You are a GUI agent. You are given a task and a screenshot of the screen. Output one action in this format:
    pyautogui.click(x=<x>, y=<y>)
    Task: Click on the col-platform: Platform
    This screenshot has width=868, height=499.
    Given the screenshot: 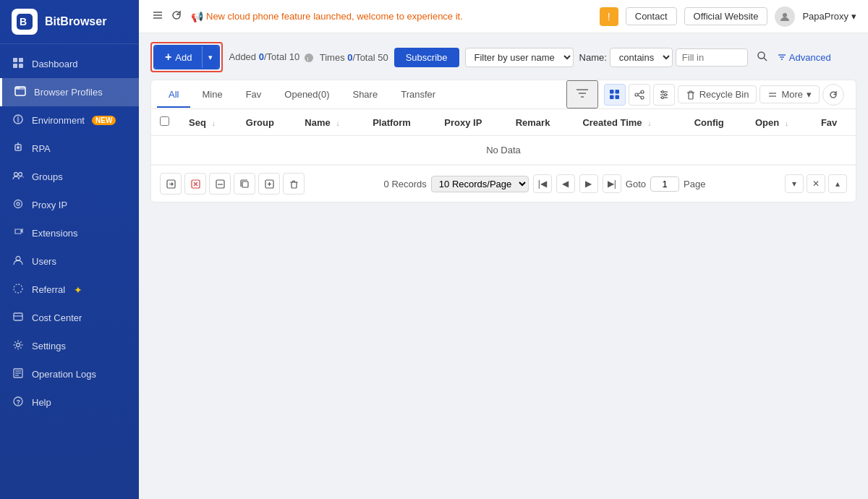 What is the action you would take?
    pyautogui.click(x=399, y=123)
    